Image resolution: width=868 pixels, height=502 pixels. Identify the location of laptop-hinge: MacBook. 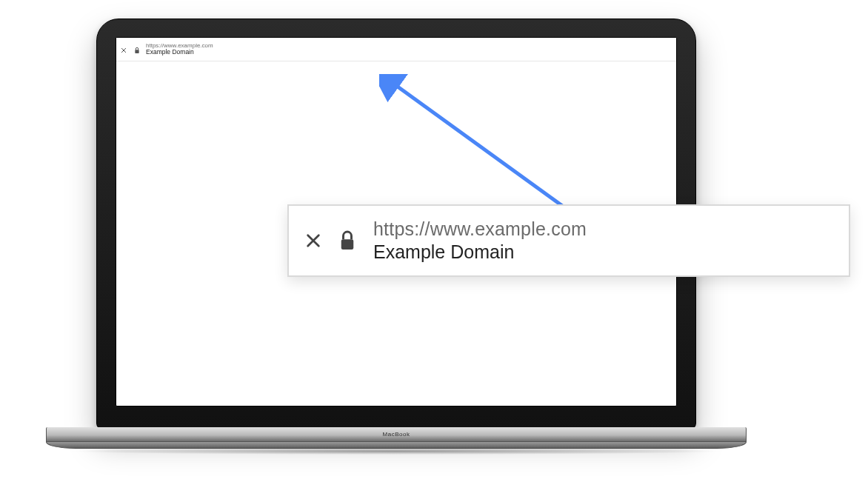
(396, 435).